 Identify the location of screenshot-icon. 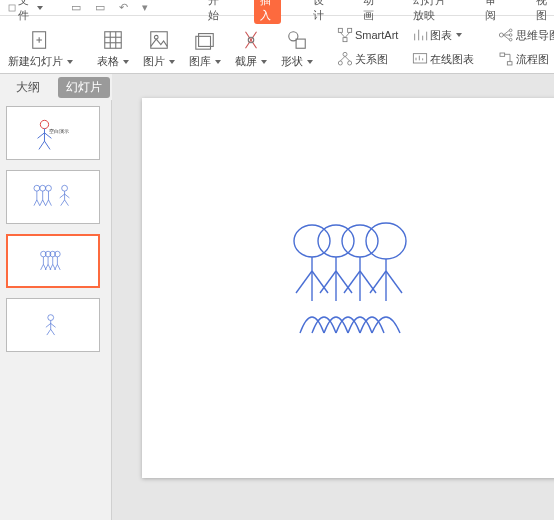
(251, 40).